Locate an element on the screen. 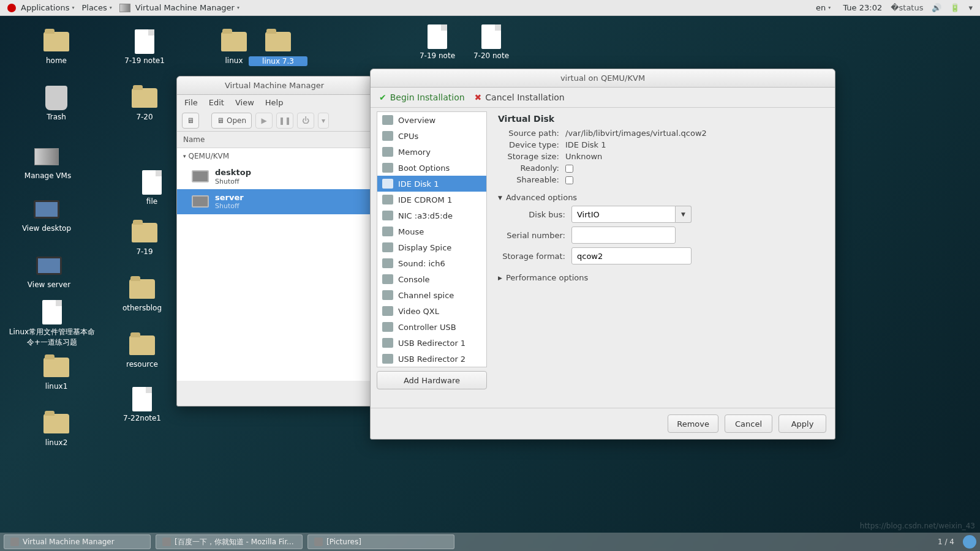 The height and width of the screenshot is (551, 980). hw-item: IDE CDROM 1 is located at coordinates (432, 200).